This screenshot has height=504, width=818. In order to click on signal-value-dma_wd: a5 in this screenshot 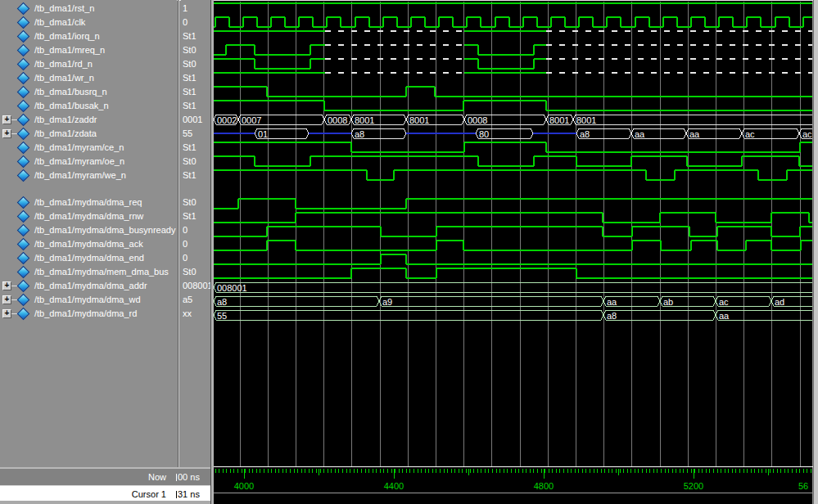, I will do `click(197, 299)`.